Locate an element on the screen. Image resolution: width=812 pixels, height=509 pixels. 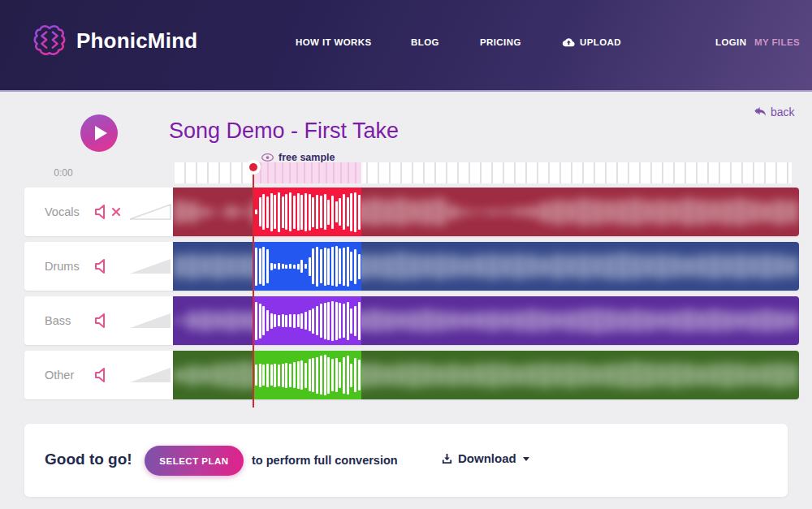
timeline-ruler is located at coordinates (483, 173).